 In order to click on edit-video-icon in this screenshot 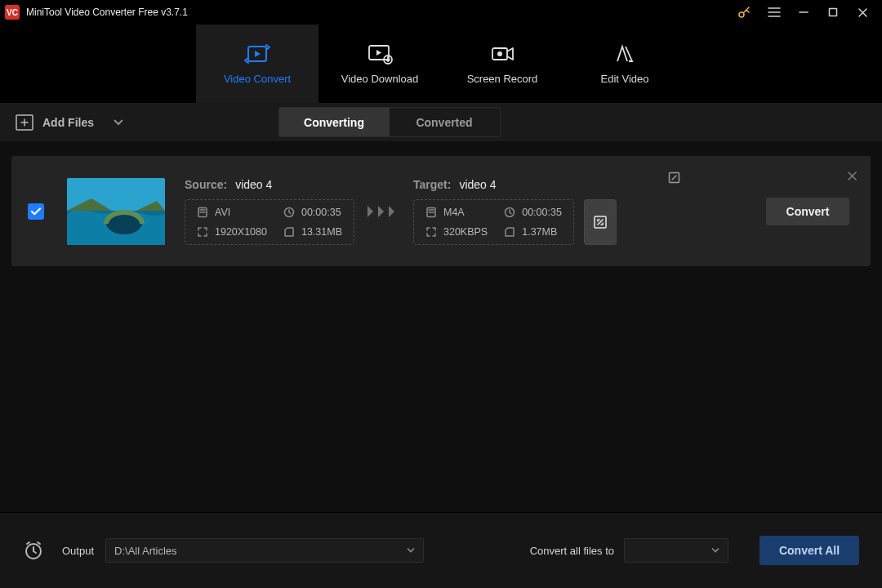, I will do `click(625, 54)`.